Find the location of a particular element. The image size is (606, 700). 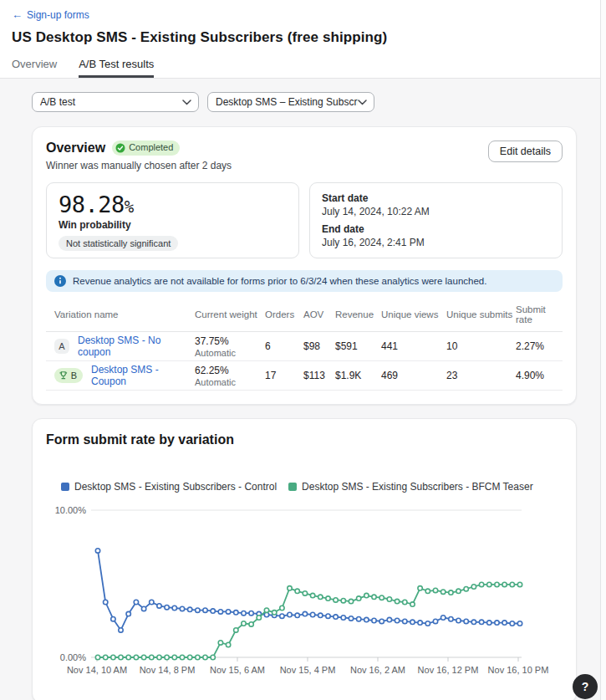

legend-item: Desktop SMS - Existing Subscribers - BFC… is located at coordinates (411, 487).